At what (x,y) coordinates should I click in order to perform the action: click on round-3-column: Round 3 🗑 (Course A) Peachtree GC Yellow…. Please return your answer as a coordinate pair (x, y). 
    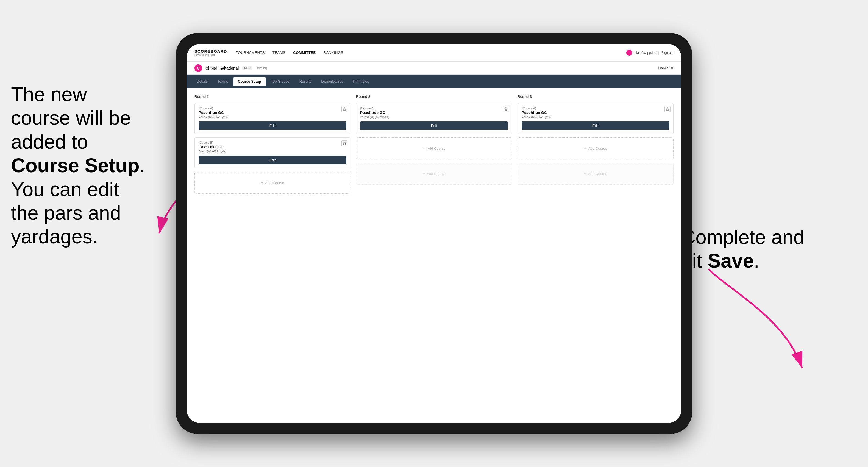
    Looking at the image, I should click on (596, 144).